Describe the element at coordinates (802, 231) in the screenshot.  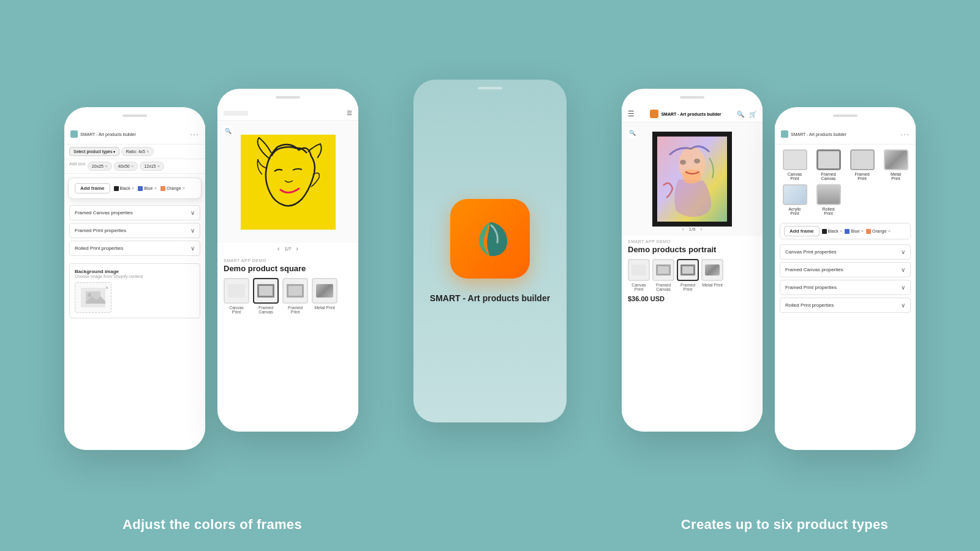
I see `add-frame-button-4: Add frame` at that location.